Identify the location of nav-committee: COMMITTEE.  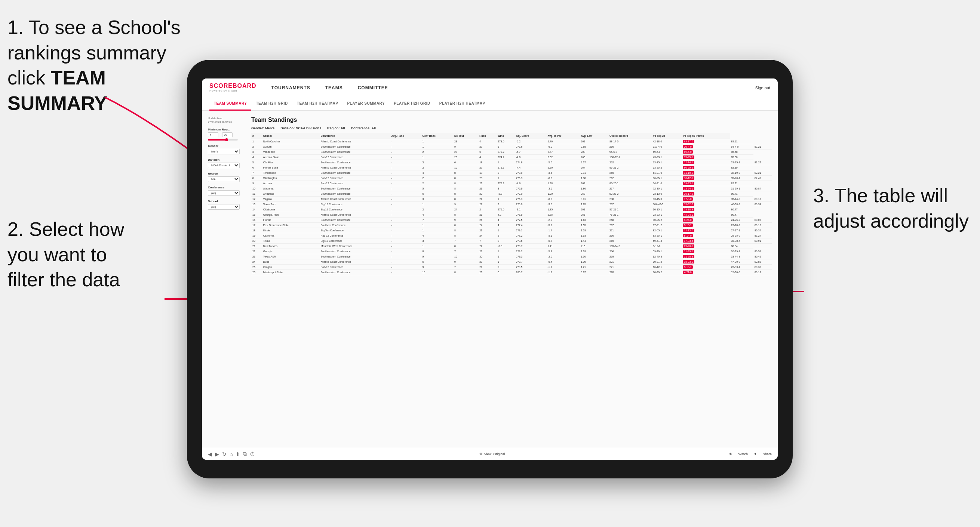
(373, 88).